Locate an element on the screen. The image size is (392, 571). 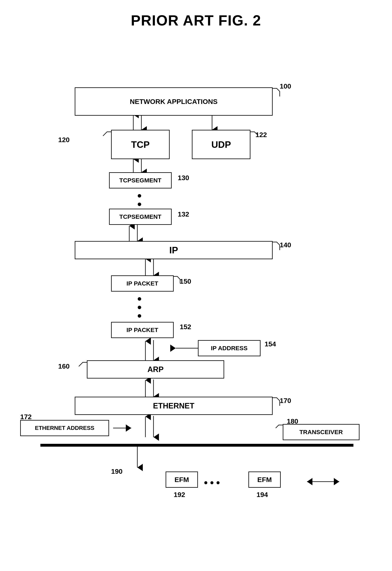
label-154: 154 is located at coordinates (270, 344).